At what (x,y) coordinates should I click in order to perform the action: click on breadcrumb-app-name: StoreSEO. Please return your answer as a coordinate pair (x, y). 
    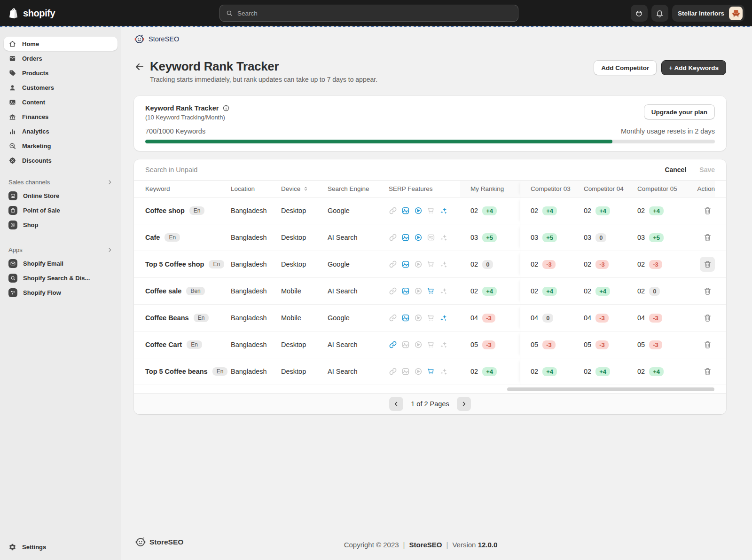
    Looking at the image, I should click on (164, 39).